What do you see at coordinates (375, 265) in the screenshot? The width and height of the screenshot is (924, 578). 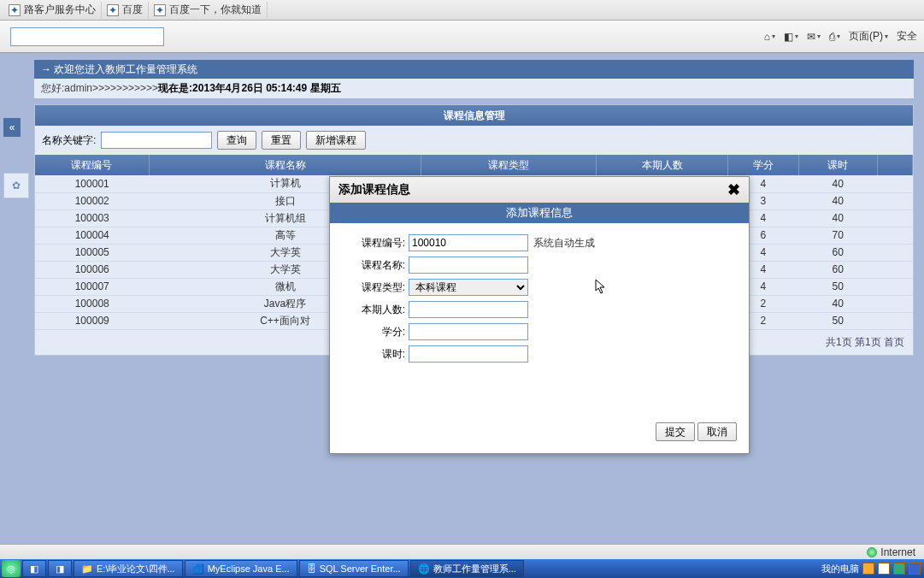 I see `field-name-label: 课程名称:` at bounding box center [375, 265].